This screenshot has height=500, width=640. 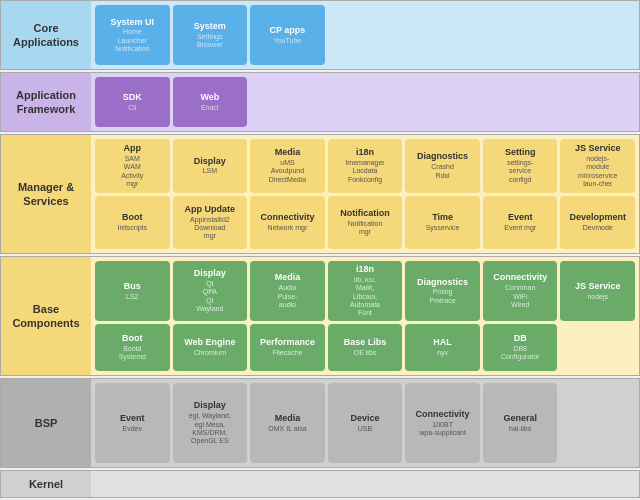 What do you see at coordinates (46, 423) in the screenshot?
I see `layer-label-bsp: BSP` at bounding box center [46, 423].